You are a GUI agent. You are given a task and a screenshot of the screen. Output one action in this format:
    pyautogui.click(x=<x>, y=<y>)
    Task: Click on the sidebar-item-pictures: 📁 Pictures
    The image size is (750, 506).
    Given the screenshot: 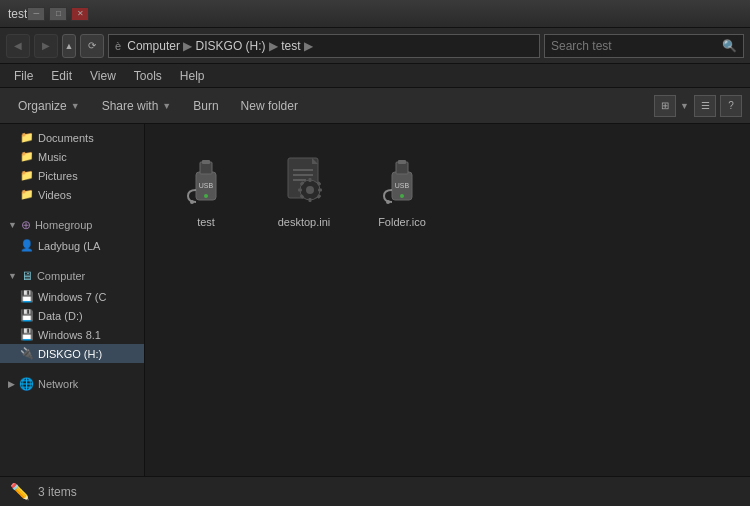 What is the action you would take?
    pyautogui.click(x=72, y=176)
    